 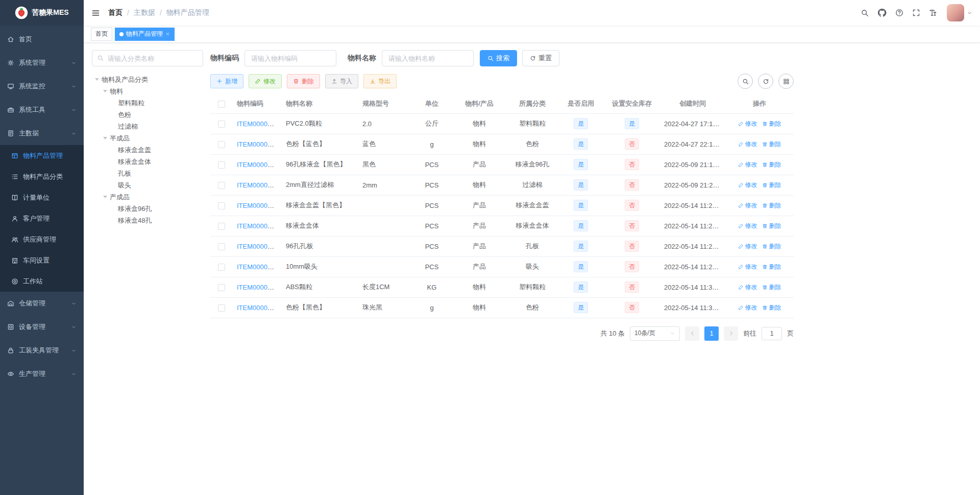 What do you see at coordinates (916, 13) in the screenshot?
I see `fullscreen-icon` at bounding box center [916, 13].